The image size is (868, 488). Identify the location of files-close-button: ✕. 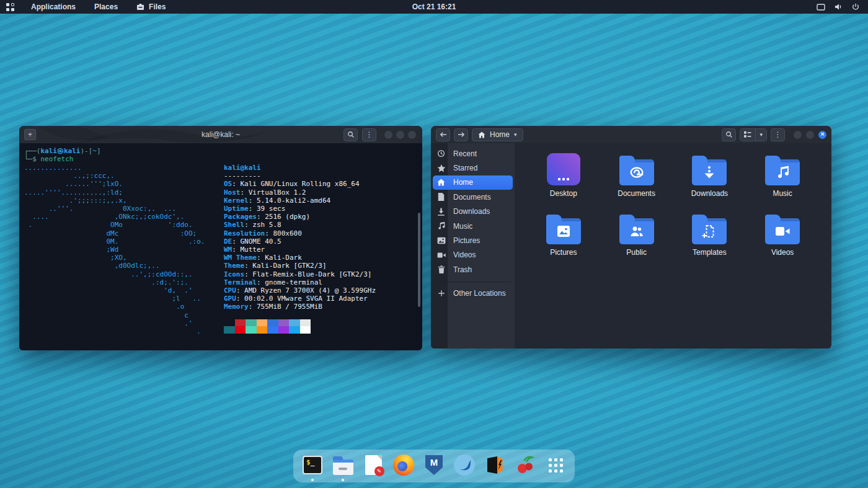
(822, 135).